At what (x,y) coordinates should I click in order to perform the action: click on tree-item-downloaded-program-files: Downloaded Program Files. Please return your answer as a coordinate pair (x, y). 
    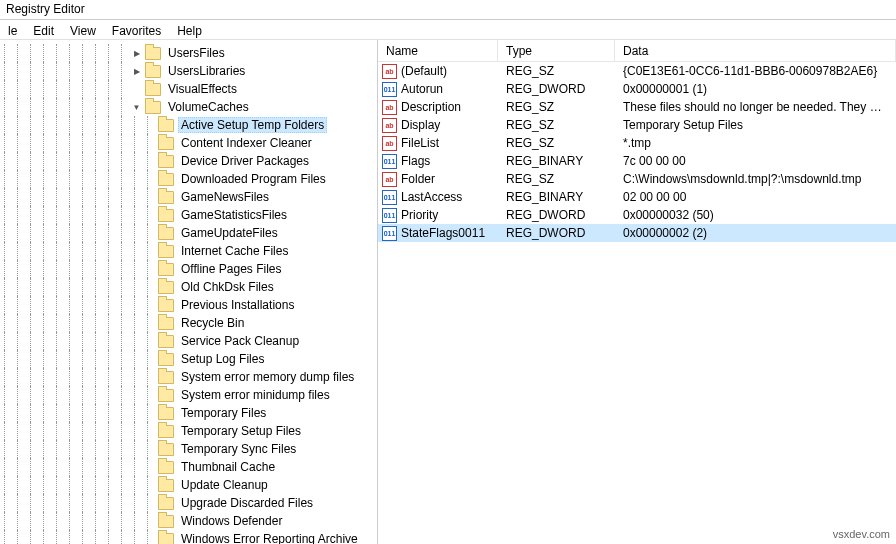
    Looking at the image, I should click on (188, 179).